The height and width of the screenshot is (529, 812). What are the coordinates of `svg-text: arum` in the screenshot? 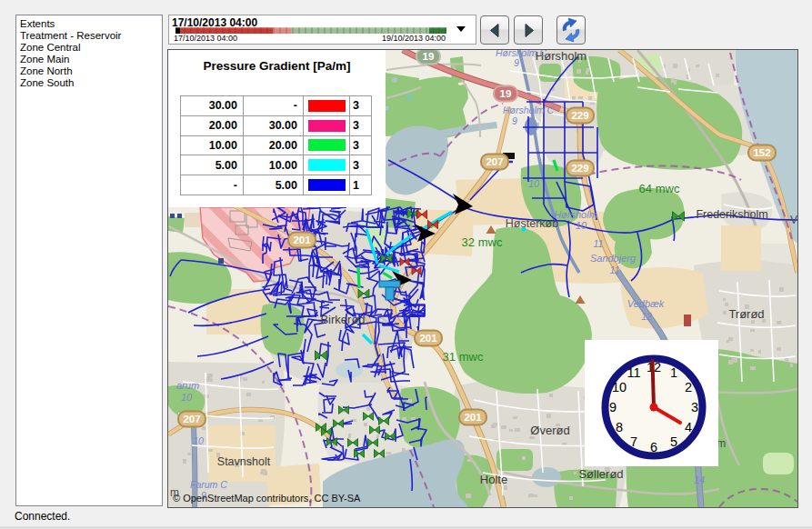 It's located at (187, 385).